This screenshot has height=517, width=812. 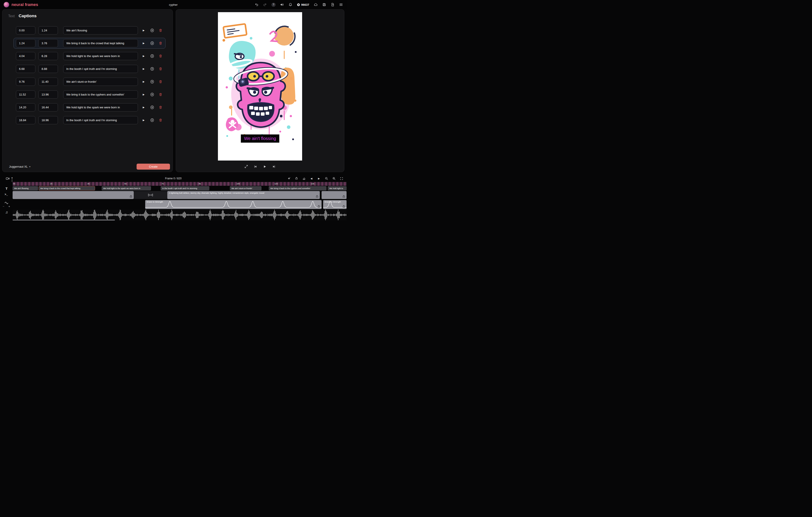 I want to click on zoom-out-button, so click(x=326, y=179).